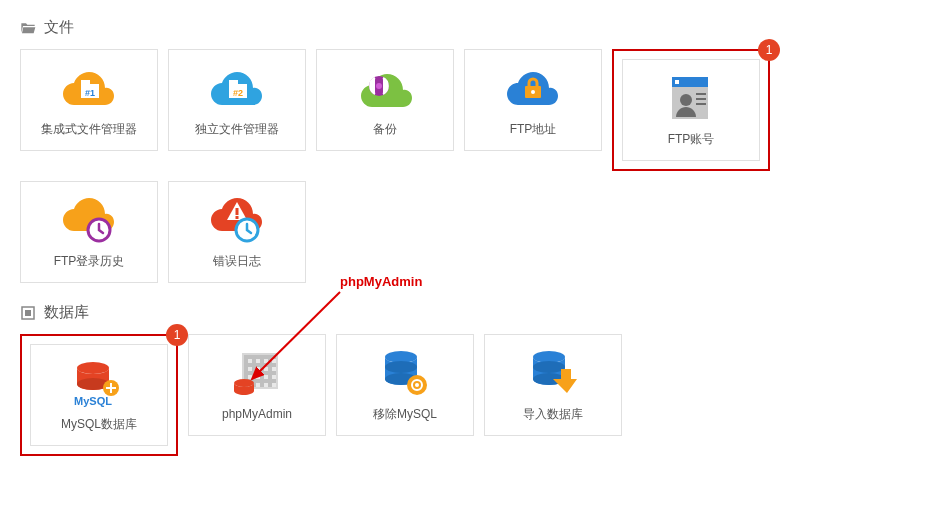 The width and height of the screenshot is (932, 514). I want to click on tile-label: 独立文件管理器, so click(237, 130).